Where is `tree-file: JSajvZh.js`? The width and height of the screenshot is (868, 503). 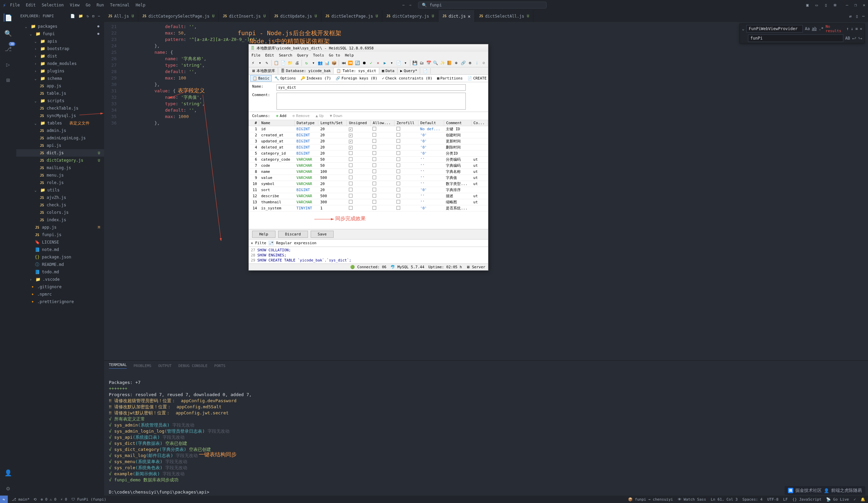 tree-file: JSajvZh.js is located at coordinates (60, 198).